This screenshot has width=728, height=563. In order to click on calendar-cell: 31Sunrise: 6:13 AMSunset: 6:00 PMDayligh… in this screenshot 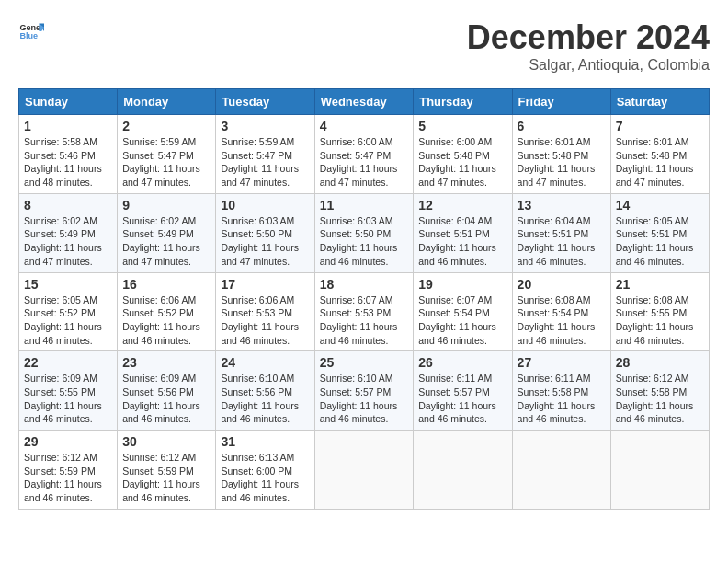, I will do `click(265, 470)`.